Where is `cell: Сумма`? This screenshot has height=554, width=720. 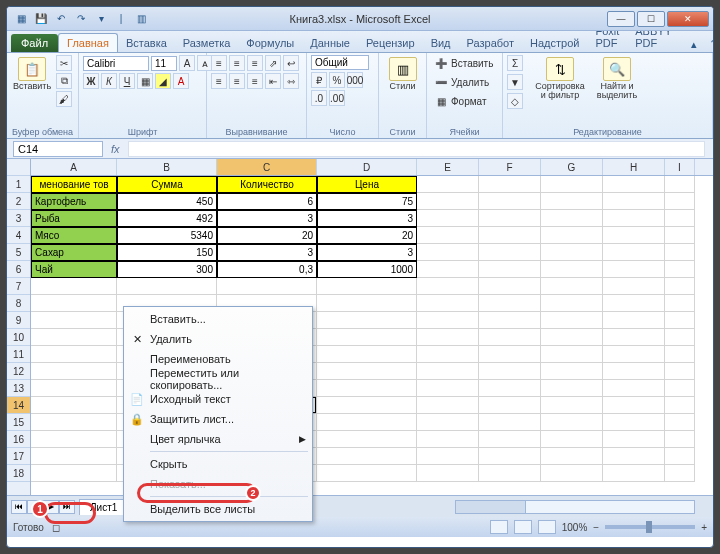 cell: Сумма is located at coordinates (167, 184).